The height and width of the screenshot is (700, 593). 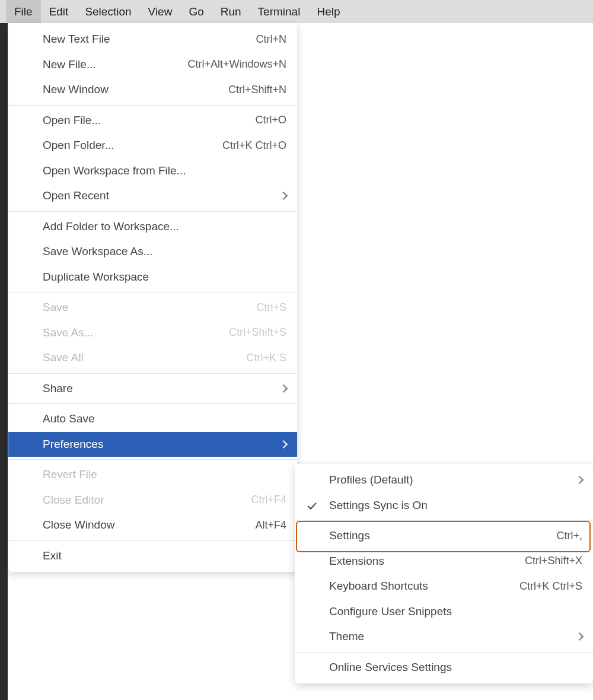 I want to click on menu-item-shortcut: Ctrl+S, so click(x=272, y=307).